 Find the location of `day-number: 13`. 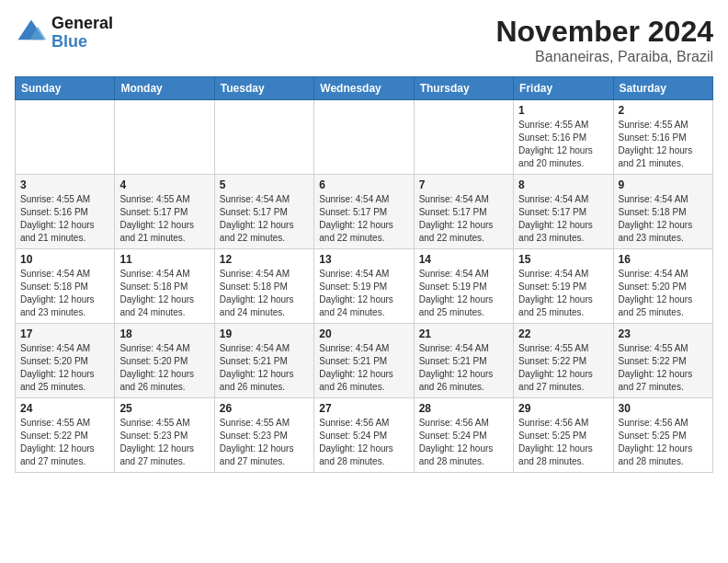

day-number: 13 is located at coordinates (364, 259).